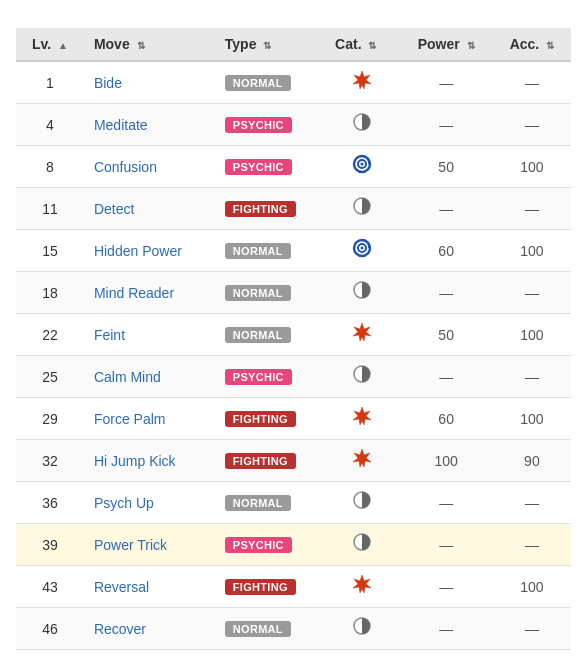  I want to click on move-link: Meditate, so click(121, 125).